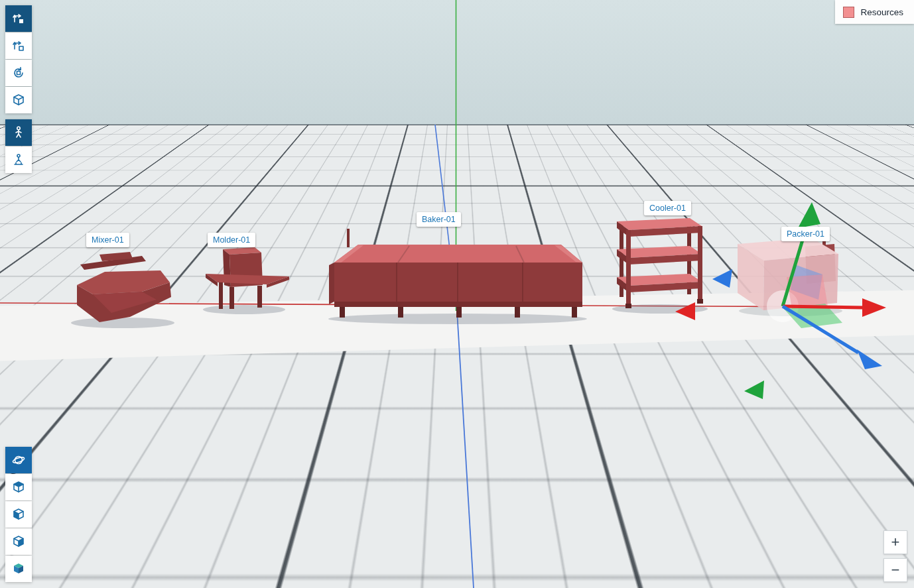 The height and width of the screenshot is (588, 914). What do you see at coordinates (19, 100) in the screenshot?
I see `scale-tool-button` at bounding box center [19, 100].